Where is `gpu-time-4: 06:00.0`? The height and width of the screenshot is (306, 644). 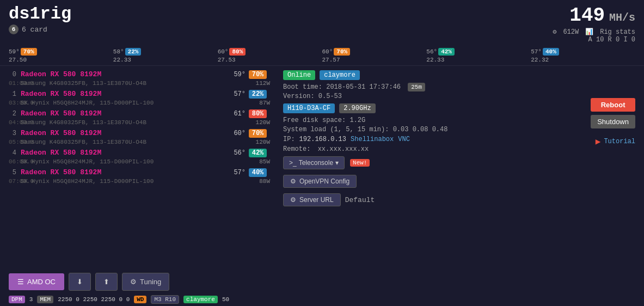 gpu-time-4: 06:00.0 is located at coordinates (13, 162).